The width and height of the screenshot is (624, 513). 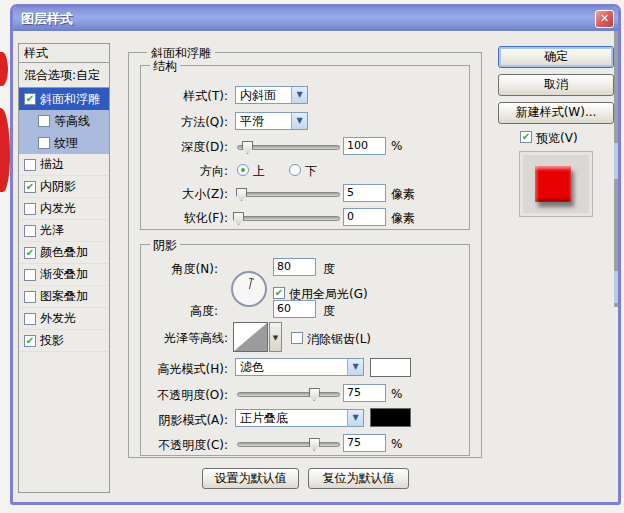 I want to click on direction-label: 方向:, so click(x=176, y=172).